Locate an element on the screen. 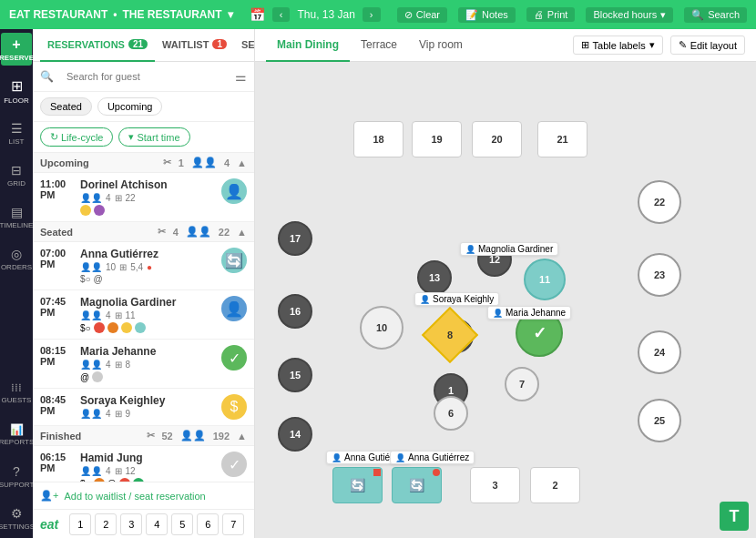 This screenshot has width=756, height=538. table-17: 17 is located at coordinates (295, 239).